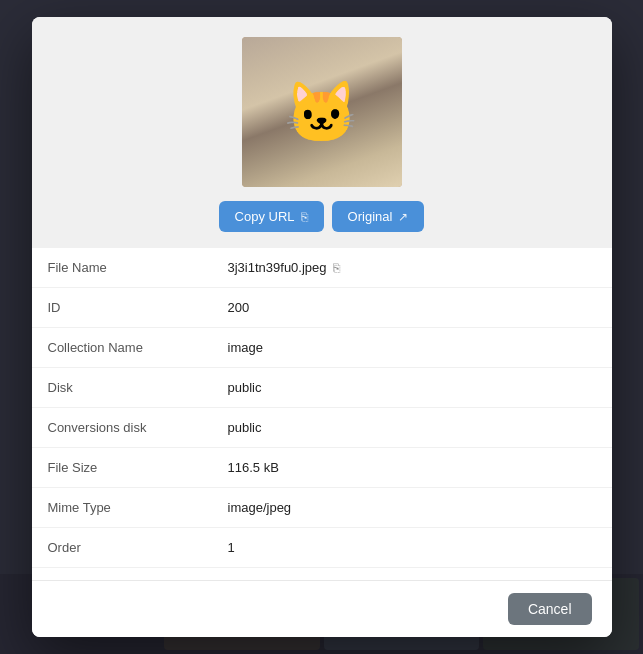  I want to click on detail-value: 116.5 kB, so click(412, 468).